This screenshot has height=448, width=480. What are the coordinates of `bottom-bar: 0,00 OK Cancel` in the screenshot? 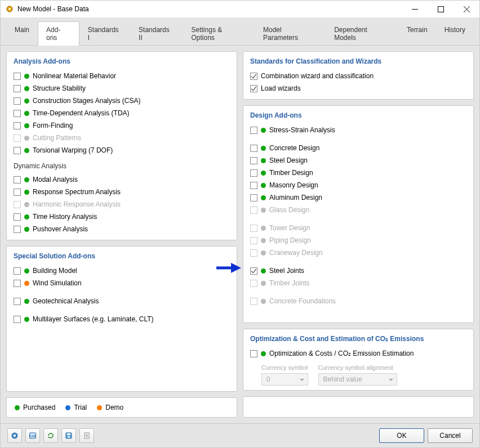 It's located at (240, 436).